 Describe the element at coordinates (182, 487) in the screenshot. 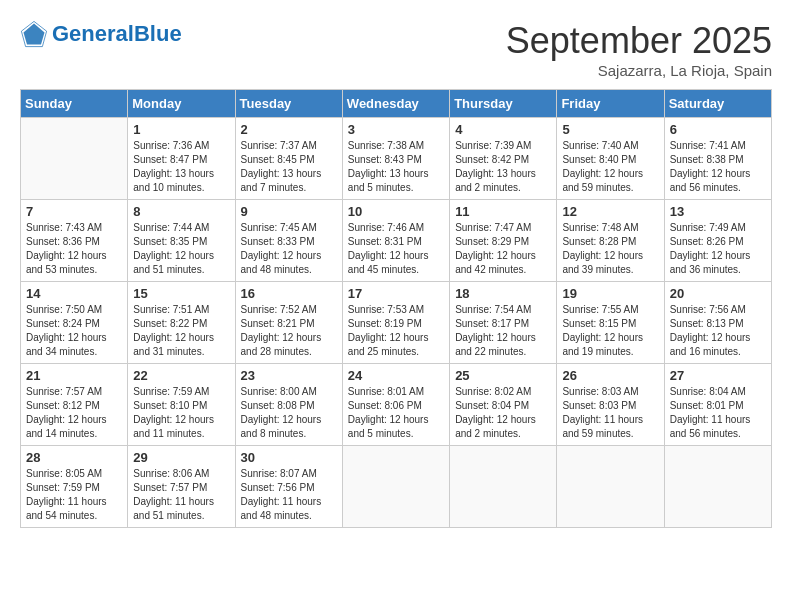

I see `calendar-cell: 29Sunrise: 8:06 AMSunset: 7:57 PMDayligh…` at that location.